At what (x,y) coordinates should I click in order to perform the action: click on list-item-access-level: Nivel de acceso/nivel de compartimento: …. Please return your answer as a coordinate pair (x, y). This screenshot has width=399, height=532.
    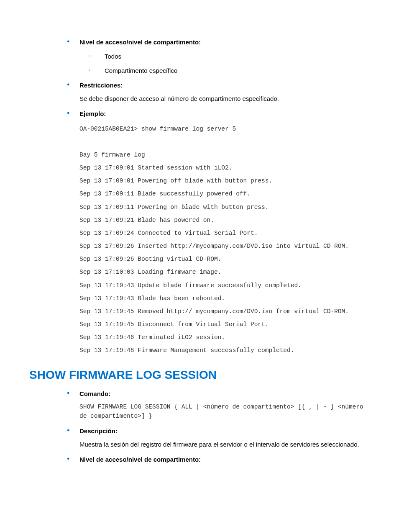
    Looking at the image, I should click on (218, 56).